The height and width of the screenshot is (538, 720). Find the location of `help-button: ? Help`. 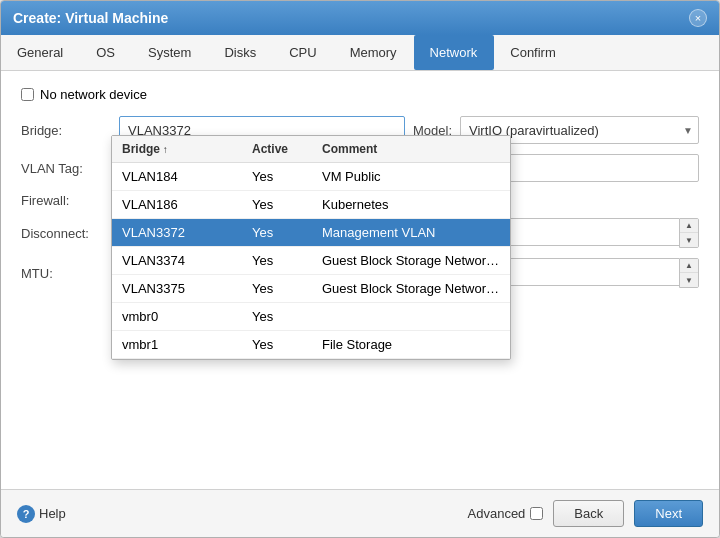

help-button: ? Help is located at coordinates (42, 514).